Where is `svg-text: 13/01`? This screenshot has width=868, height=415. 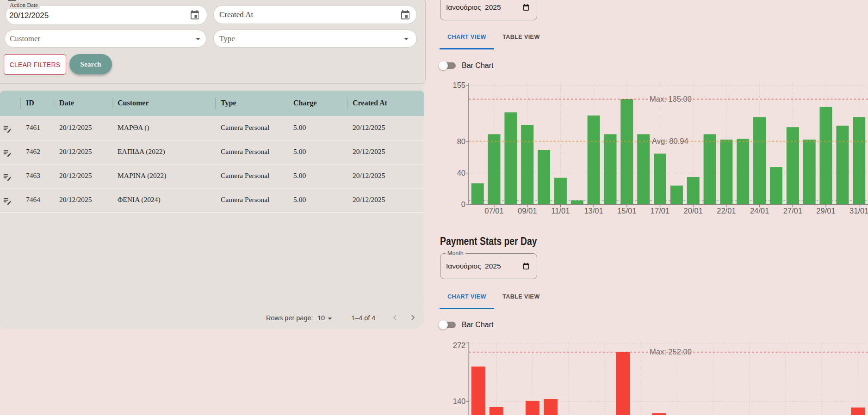 svg-text: 13/01 is located at coordinates (593, 211).